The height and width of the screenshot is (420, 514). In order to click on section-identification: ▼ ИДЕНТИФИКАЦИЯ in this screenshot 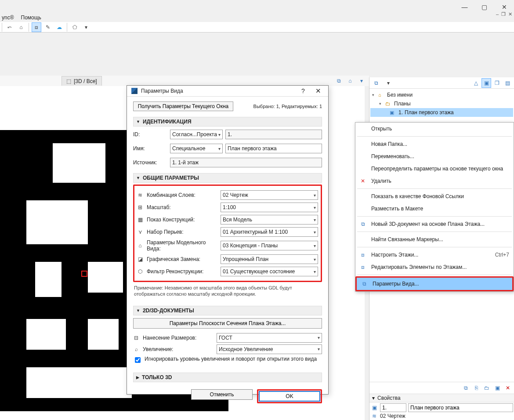, I will do `click(228, 122)`.